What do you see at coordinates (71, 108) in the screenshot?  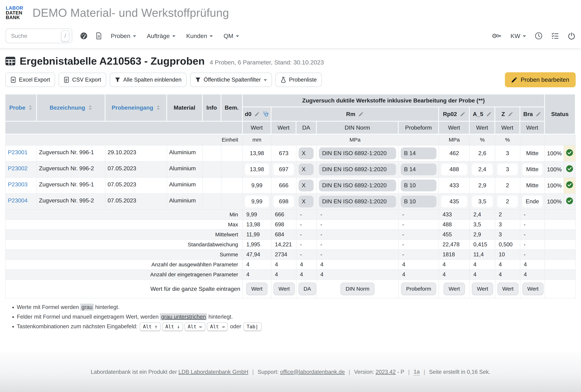 I see `col-header-bezeichnung: Bezeichnung` at bounding box center [71, 108].